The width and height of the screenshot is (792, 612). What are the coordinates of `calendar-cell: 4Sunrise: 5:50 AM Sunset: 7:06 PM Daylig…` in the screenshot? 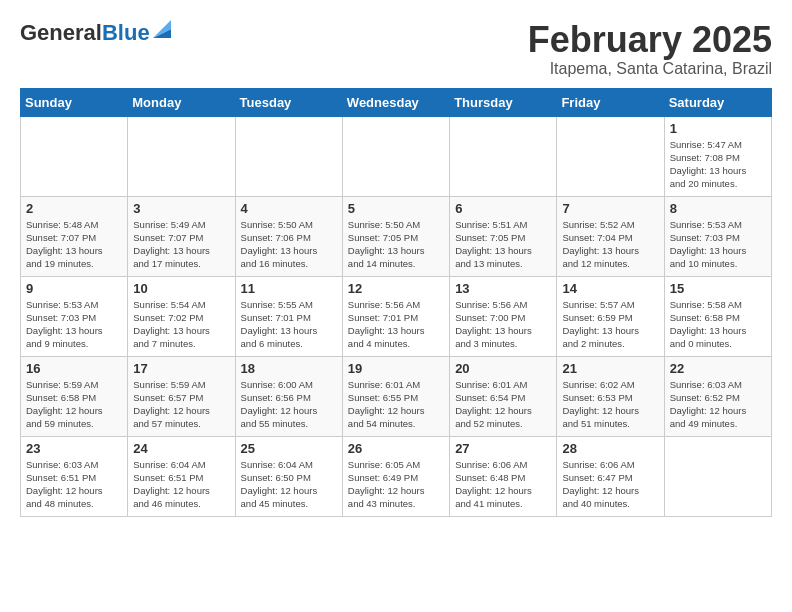 It's located at (288, 236).